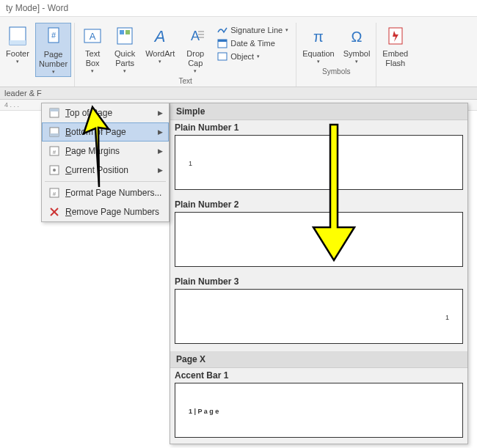 The width and height of the screenshot is (477, 448). I want to click on embed-flash-button: Embed Flash, so click(395, 46).